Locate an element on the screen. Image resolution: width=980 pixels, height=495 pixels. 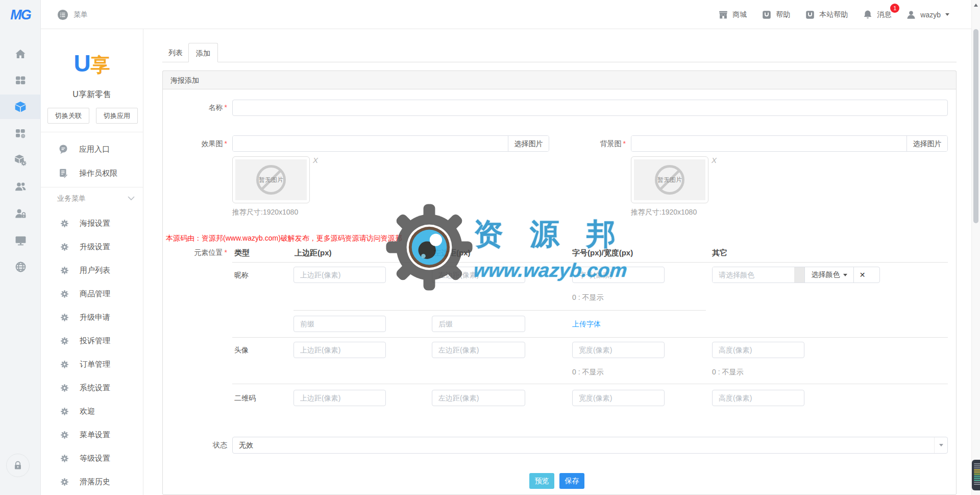
rail-current-app is located at coordinates (20, 107).